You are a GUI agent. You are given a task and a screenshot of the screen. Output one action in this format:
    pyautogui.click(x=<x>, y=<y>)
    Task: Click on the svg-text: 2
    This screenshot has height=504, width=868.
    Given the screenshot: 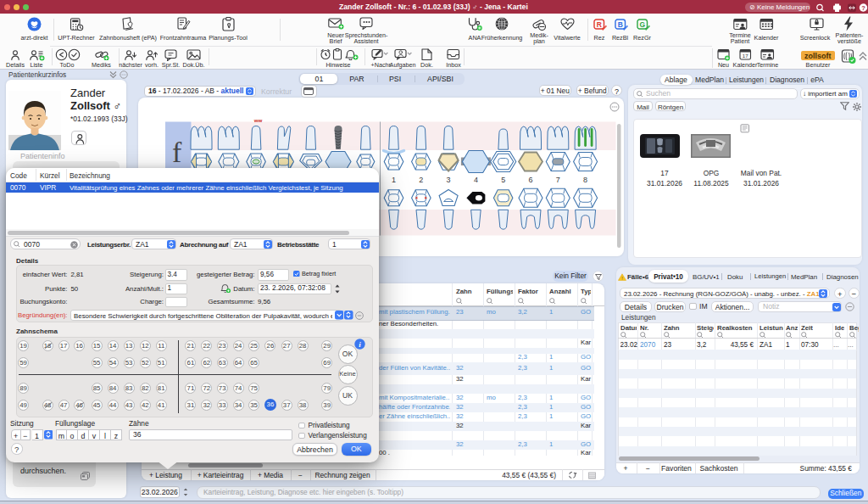 What is the action you would take?
    pyautogui.click(x=420, y=180)
    